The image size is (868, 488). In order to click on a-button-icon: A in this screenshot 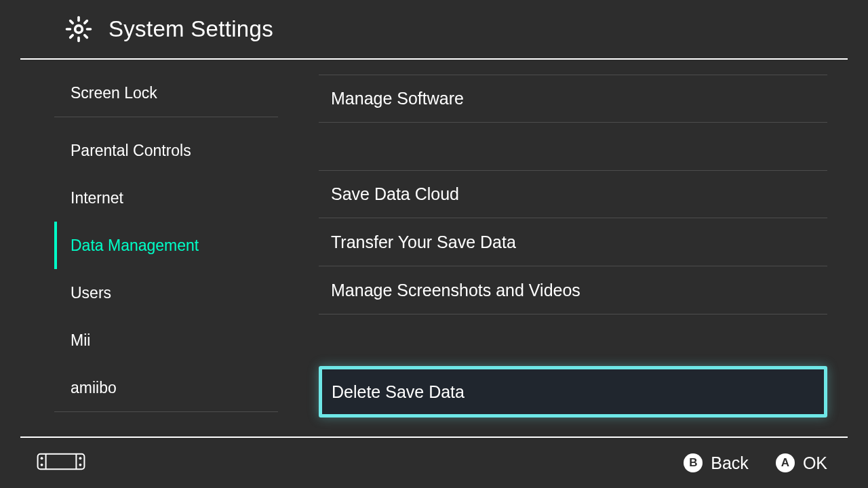, I will do `click(785, 463)`.